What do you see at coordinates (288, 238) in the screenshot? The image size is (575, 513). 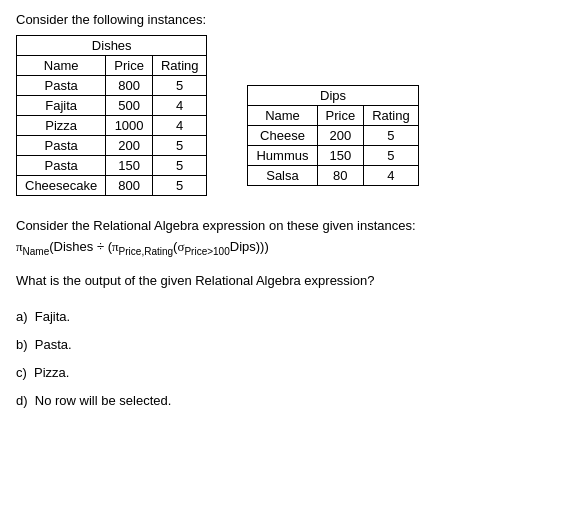 I see `expression-block: Consider the Relational Algebra expressi…` at bounding box center [288, 238].